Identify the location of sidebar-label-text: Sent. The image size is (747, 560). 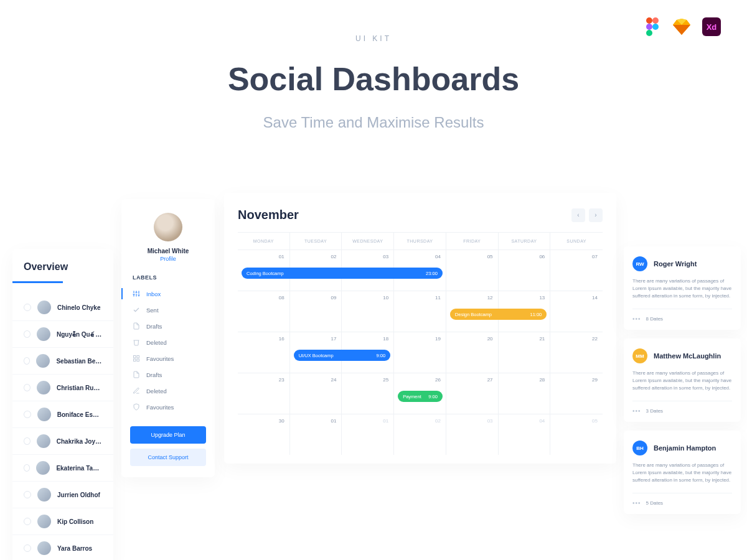
(153, 310).